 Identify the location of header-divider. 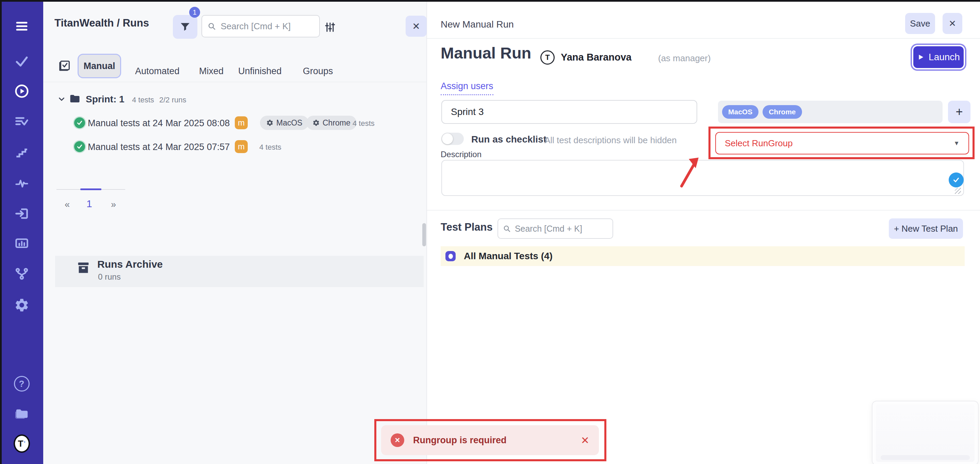
(704, 38).